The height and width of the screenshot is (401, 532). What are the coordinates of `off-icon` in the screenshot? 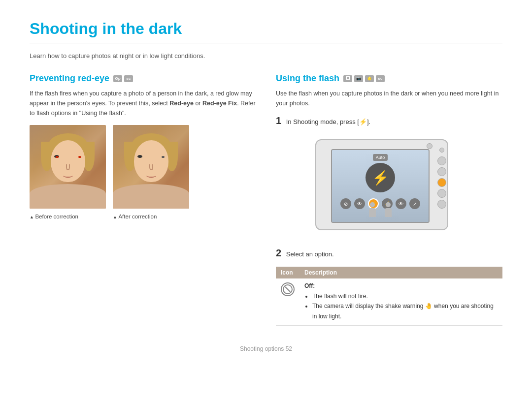 It's located at (288, 289).